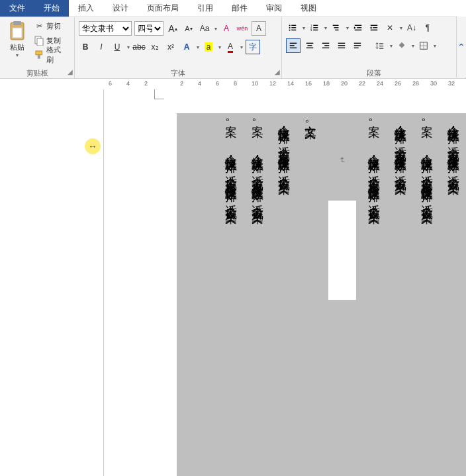 The image size is (466, 476). Describe the element at coordinates (205, 8) in the screenshot. I see `tab-references: 引用` at that location.